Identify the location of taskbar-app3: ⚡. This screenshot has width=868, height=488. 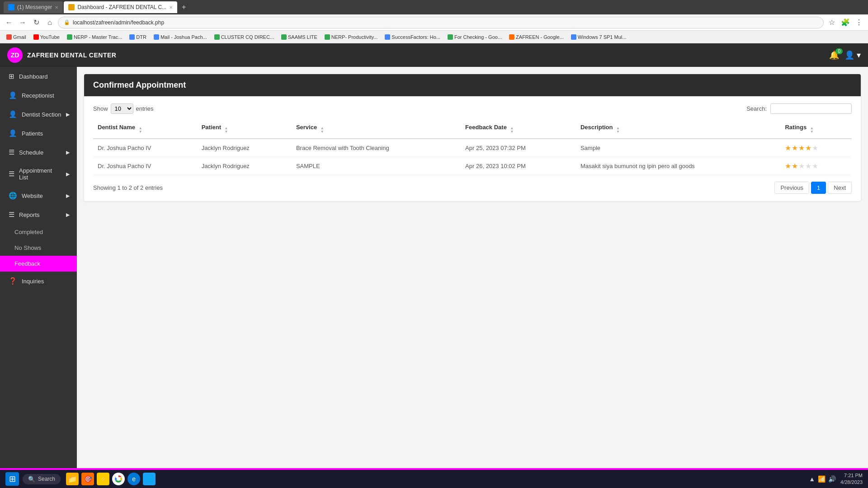
(103, 479).